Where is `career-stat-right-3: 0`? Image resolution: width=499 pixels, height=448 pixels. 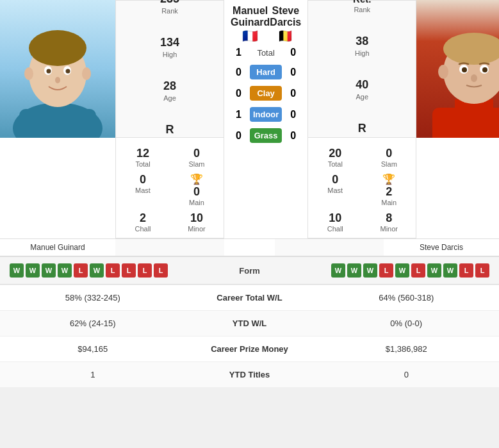
career-stat-right-3: 0 is located at coordinates (407, 374).